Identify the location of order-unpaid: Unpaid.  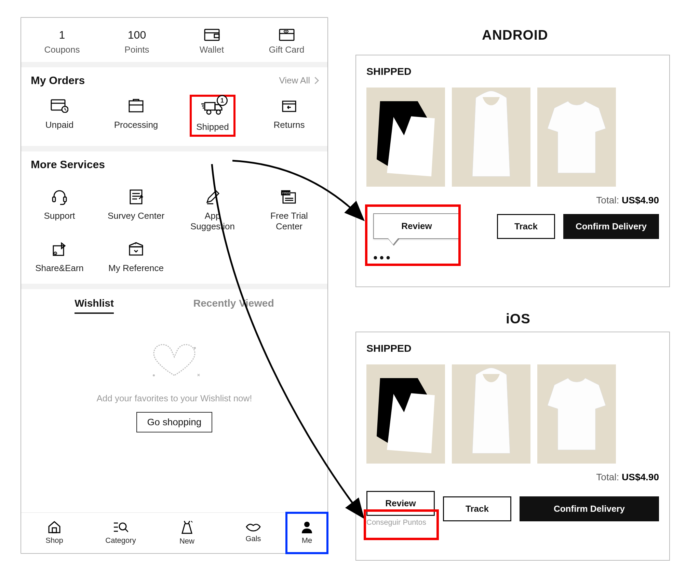
(59, 116).